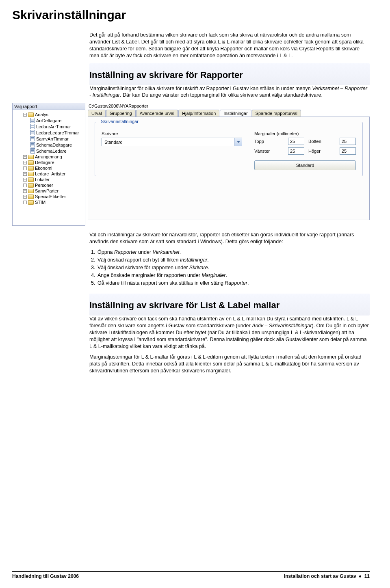 The image size is (390, 588). Describe the element at coordinates (322, 141) in the screenshot. I see `label-botten: Botten` at that location.